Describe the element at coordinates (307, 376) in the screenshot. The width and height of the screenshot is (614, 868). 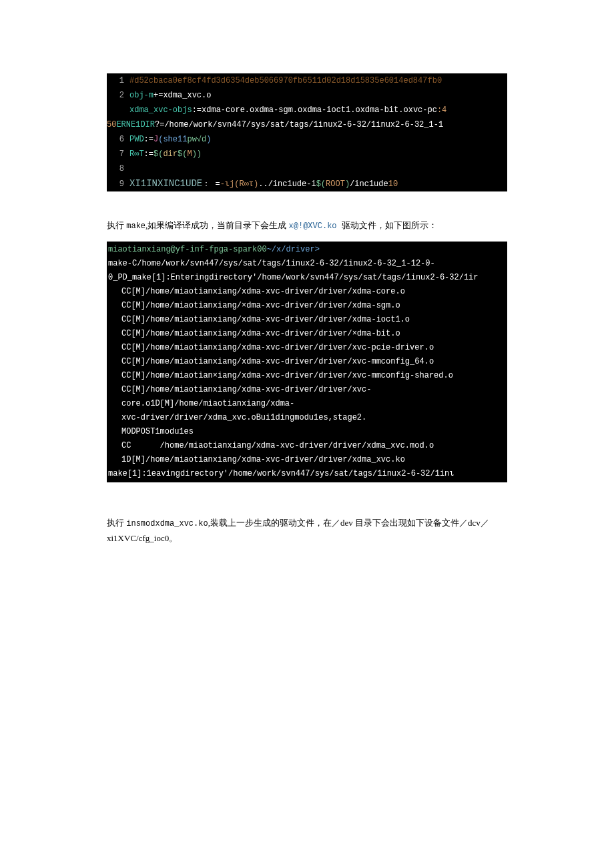
I see `term-line: CC[M]/home/miaotian×iang/xdma-xvc-driver…` at that location.